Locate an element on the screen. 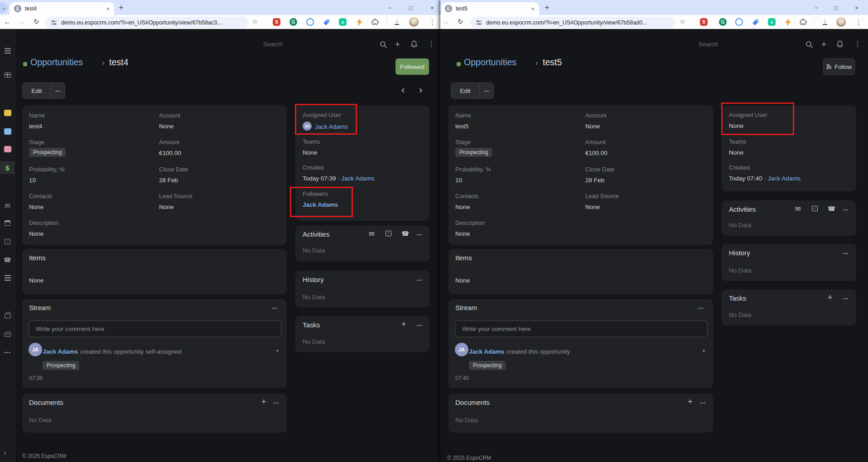 The height and width of the screenshot is (462, 868). window-restore-button: □ is located at coordinates (836, 8).